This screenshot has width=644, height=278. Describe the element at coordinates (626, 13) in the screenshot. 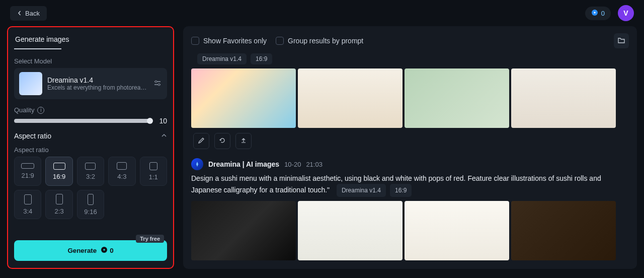

I see `avatar: V` at that location.